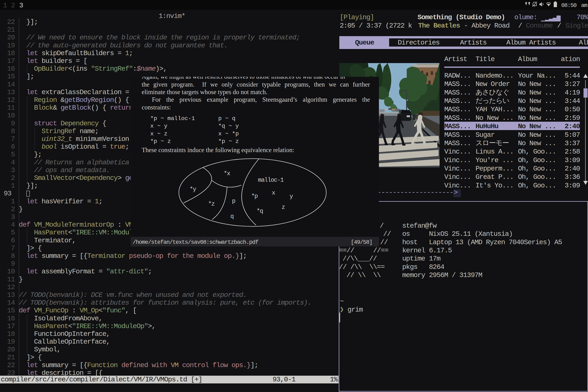  What do you see at coordinates (234, 201) in the screenshot?
I see `svg-text: p` at bounding box center [234, 201].